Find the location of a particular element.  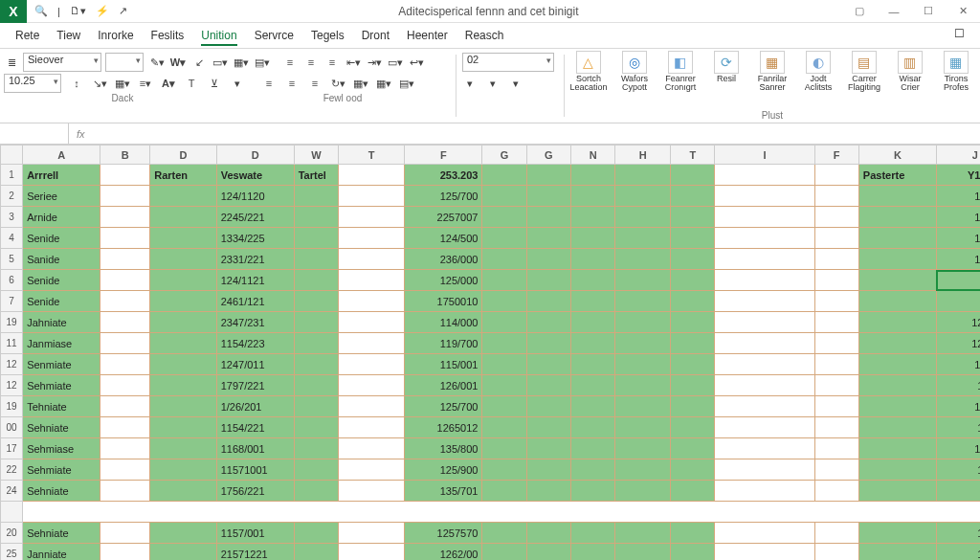

cell: 2331/221 is located at coordinates (255, 259).